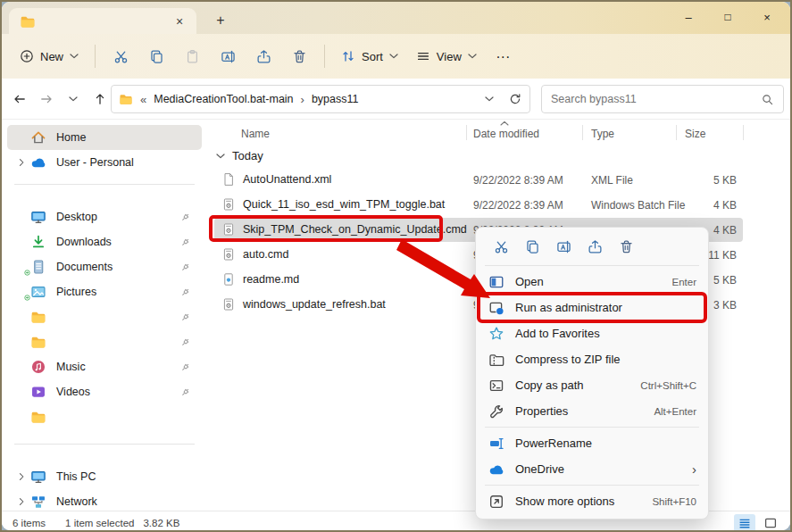 The height and width of the screenshot is (532, 792). Describe the element at coordinates (104, 292) in the screenshot. I see `sidebar-item-pictures: Pictures` at that location.